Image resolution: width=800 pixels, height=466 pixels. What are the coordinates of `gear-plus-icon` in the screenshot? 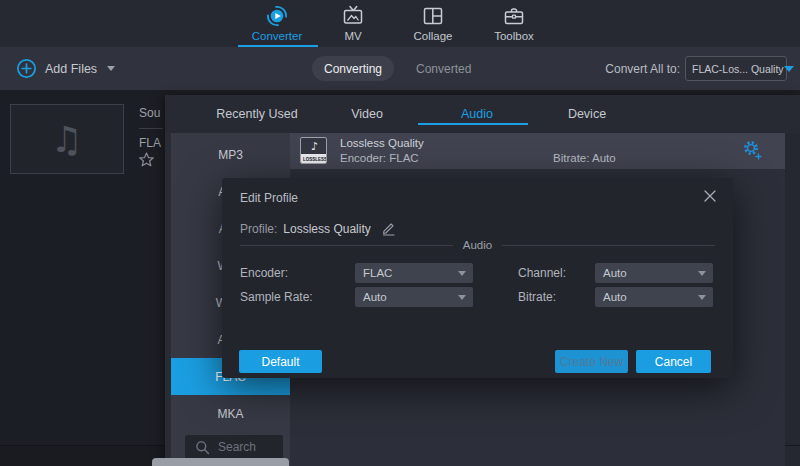 It's located at (753, 150).